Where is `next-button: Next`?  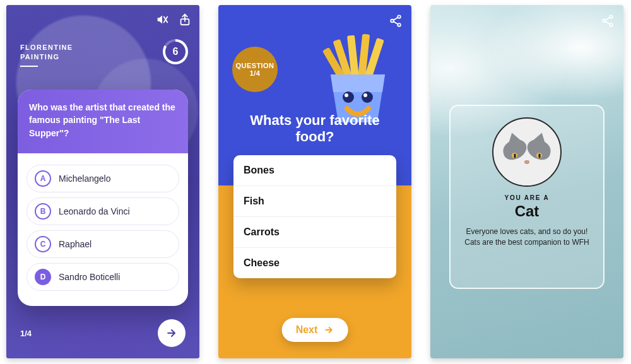 next-button: Next is located at coordinates (316, 330).